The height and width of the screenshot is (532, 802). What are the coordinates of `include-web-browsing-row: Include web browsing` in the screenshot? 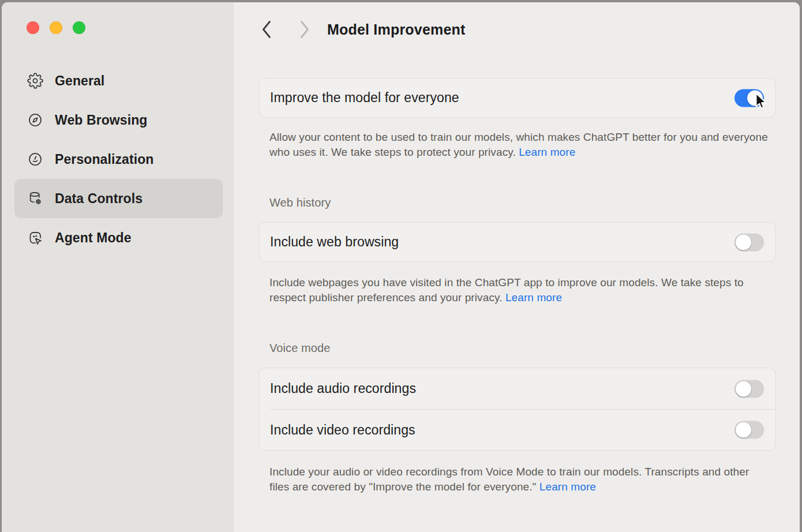 It's located at (517, 242).